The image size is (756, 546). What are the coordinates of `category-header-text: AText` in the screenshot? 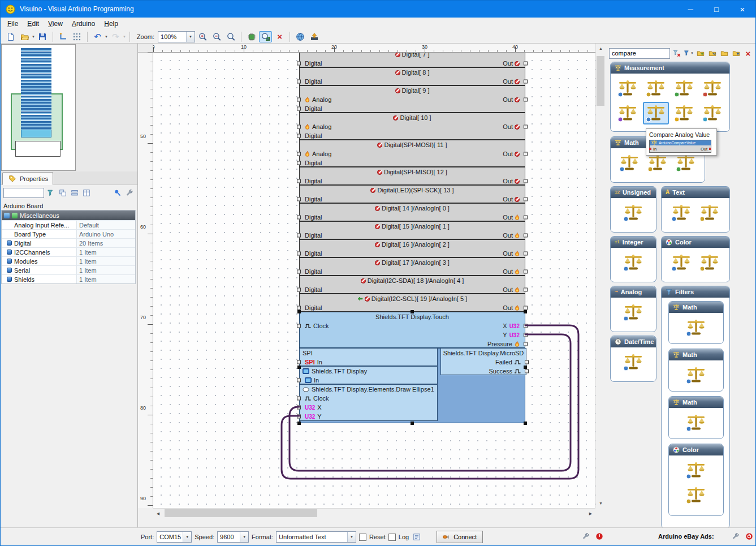 It's located at (695, 192).